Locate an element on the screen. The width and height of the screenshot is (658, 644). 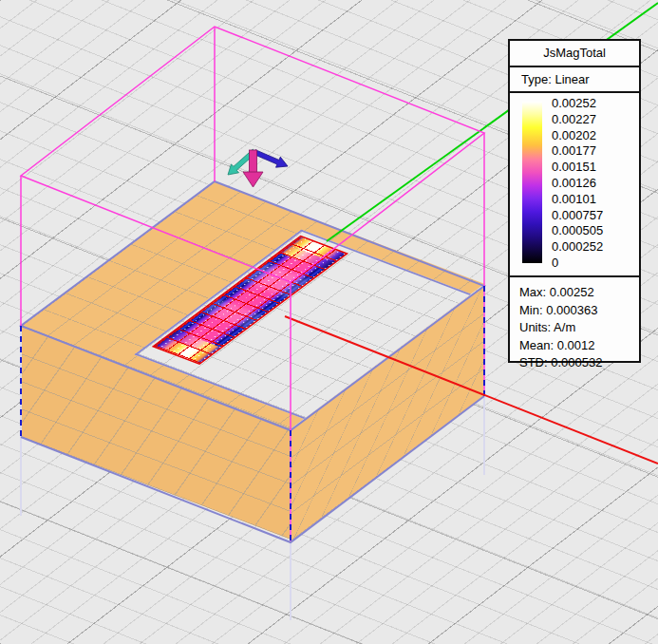
blue-arrow-icon is located at coordinates (271, 160).